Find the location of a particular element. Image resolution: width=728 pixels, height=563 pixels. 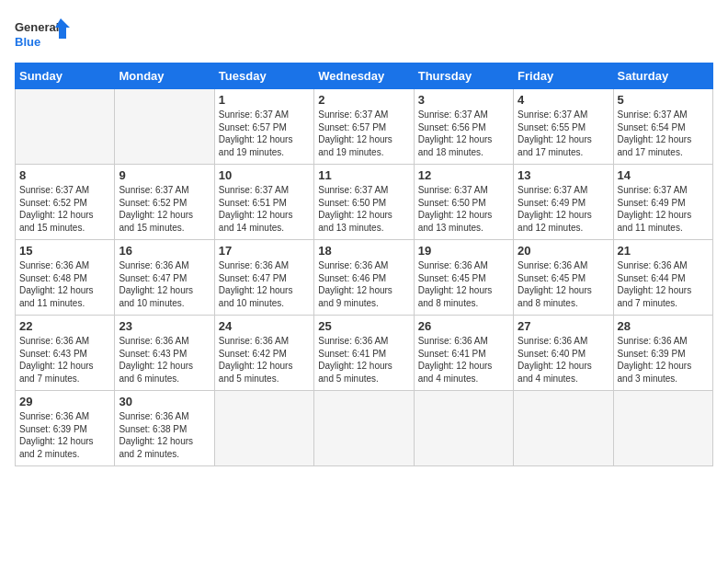

calendar-cell: 22Sunrise: 6:36 AMSunset: 6:43 PMDayligh… is located at coordinates (65, 353).